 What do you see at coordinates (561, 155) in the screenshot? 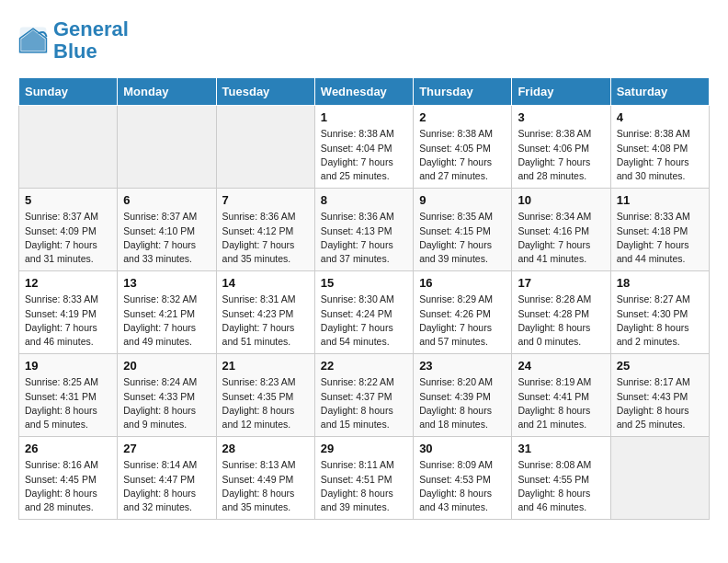
I see `day-info: Sunrise: 8:38 AM Sunset: 4:06 PM Dayligh…` at bounding box center [561, 155].